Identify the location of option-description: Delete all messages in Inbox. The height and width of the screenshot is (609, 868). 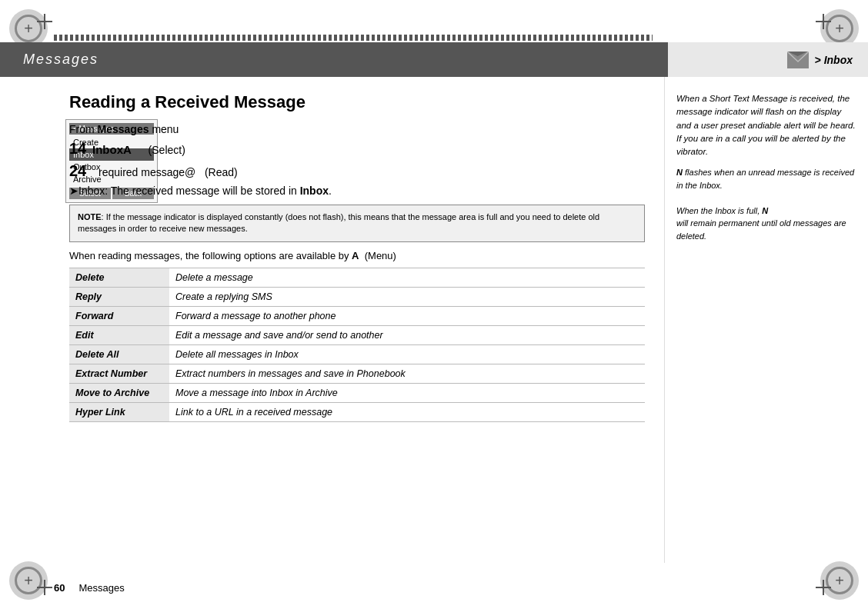
(407, 354).